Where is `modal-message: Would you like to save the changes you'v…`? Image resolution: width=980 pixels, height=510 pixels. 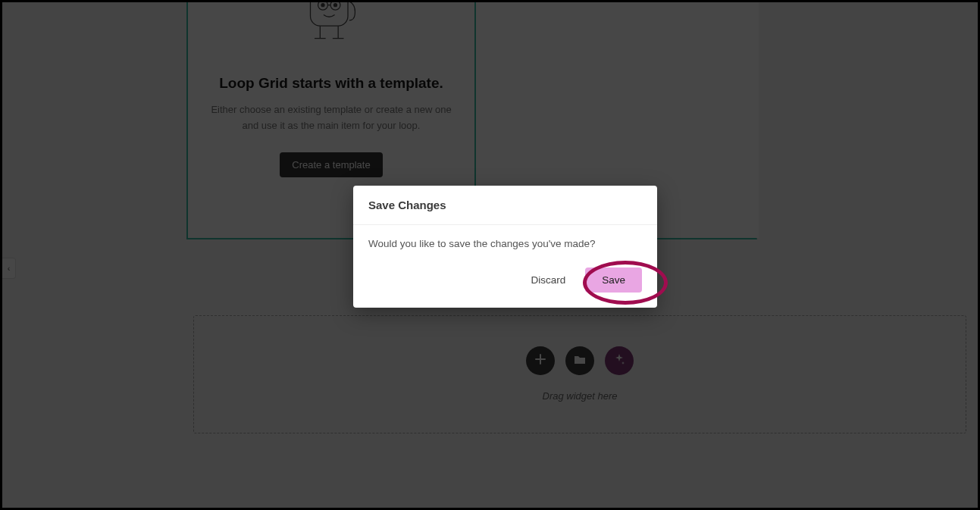 modal-message: Would you like to save the changes you'v… is located at coordinates (505, 241).